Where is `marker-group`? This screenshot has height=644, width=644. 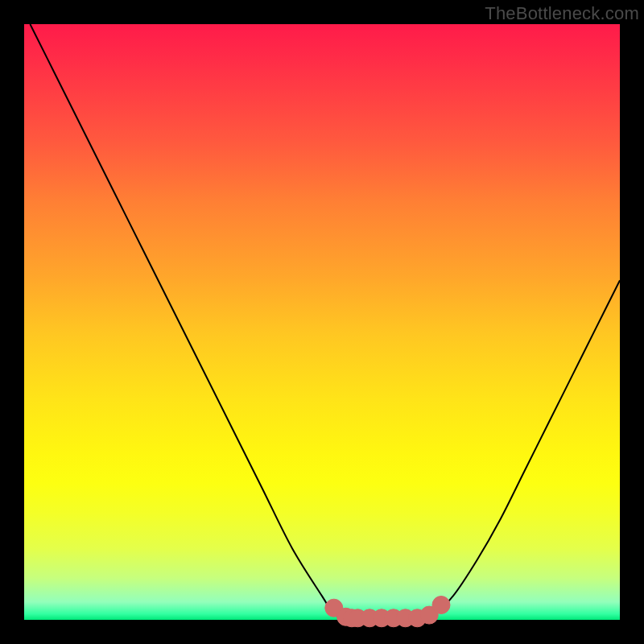
marker-group is located at coordinates (388, 612).